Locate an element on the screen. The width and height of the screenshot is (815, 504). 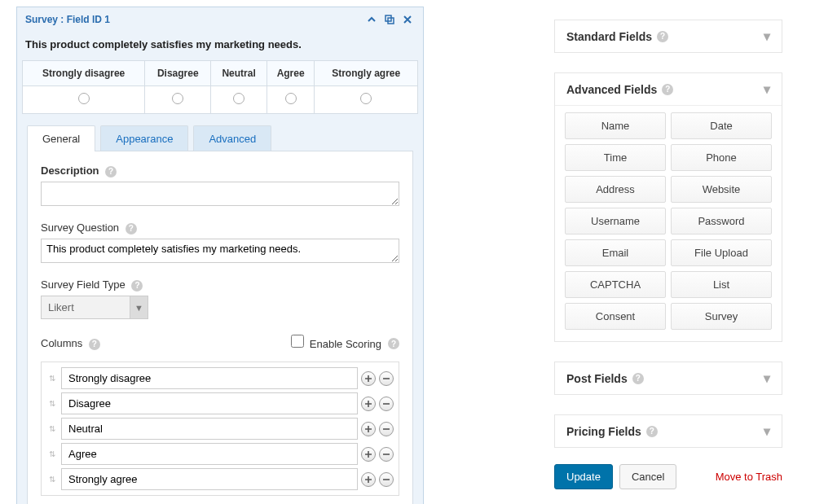
survey-question-preview: This product completely satisfies my mar… is located at coordinates (220, 46).